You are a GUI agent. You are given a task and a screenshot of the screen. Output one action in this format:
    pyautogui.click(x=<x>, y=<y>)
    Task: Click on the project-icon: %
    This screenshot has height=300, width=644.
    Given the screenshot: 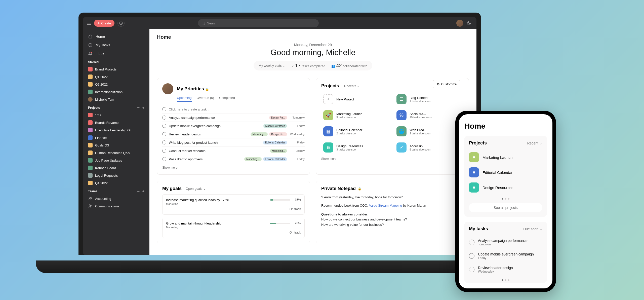 What is the action you would take?
    pyautogui.click(x=401, y=115)
    